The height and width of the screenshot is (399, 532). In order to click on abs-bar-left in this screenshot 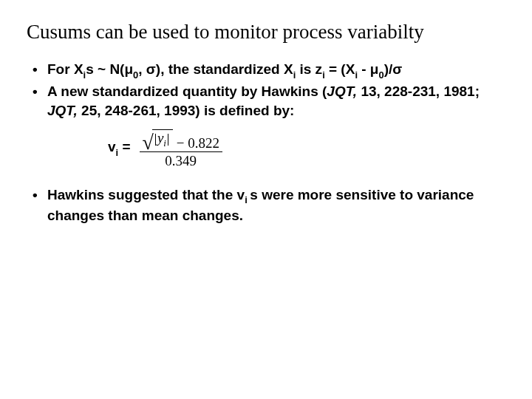, I will do `click(155, 140)`.